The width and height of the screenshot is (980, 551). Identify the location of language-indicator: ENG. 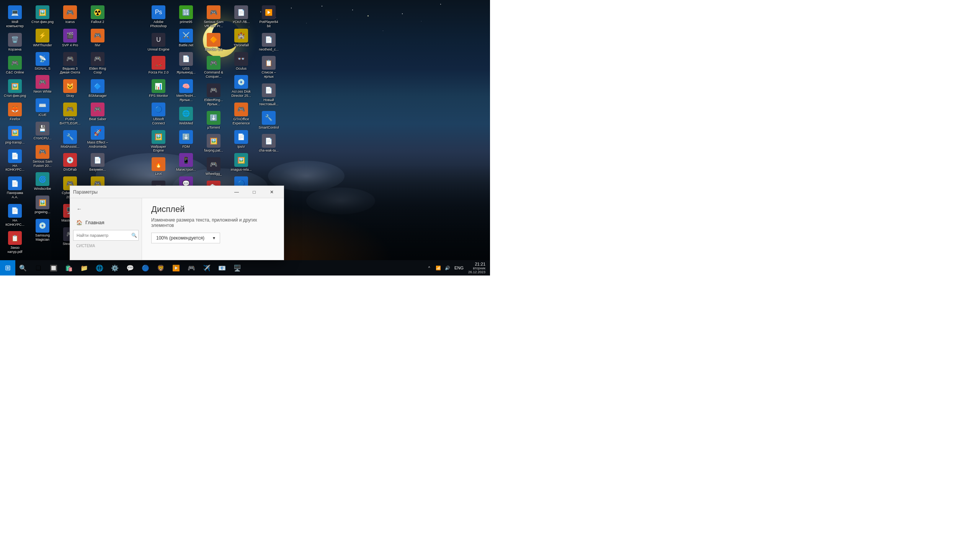
(459, 268).